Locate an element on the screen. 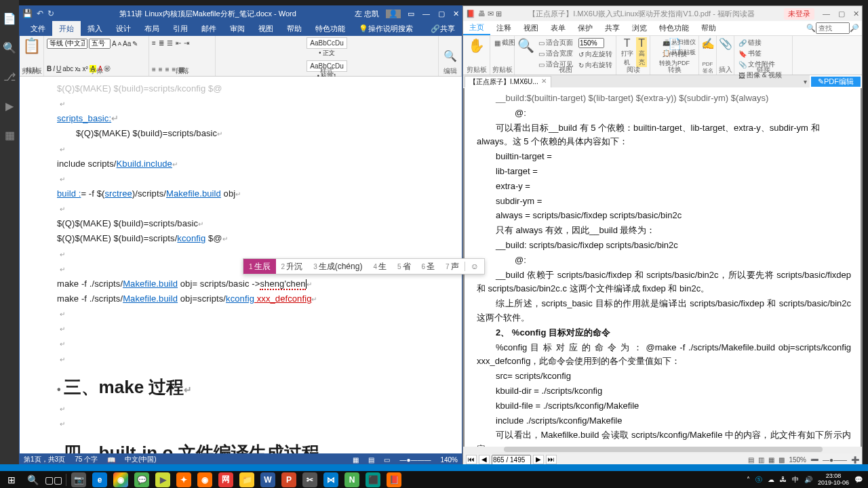 Image resolution: width=868 pixels, height=488 pixels. view-cont-icon: ▥ is located at coordinates (761, 460).